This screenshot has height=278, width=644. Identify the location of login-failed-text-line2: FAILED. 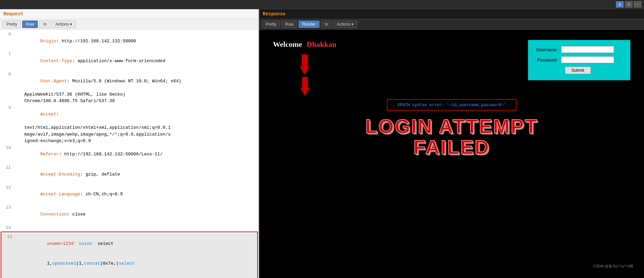
(452, 148).